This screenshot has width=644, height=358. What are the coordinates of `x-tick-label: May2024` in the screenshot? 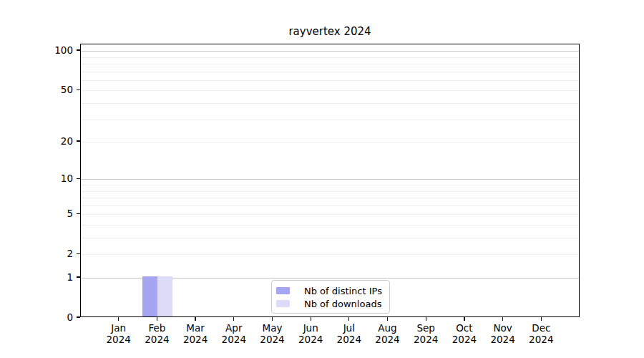 It's located at (273, 334).